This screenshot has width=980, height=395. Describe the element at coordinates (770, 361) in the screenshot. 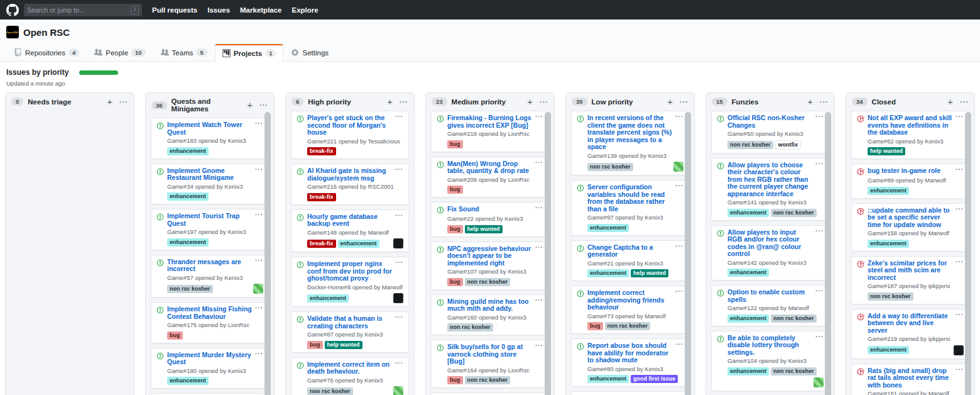

I see `issue-card: Be able to completely disable lottery th…` at that location.